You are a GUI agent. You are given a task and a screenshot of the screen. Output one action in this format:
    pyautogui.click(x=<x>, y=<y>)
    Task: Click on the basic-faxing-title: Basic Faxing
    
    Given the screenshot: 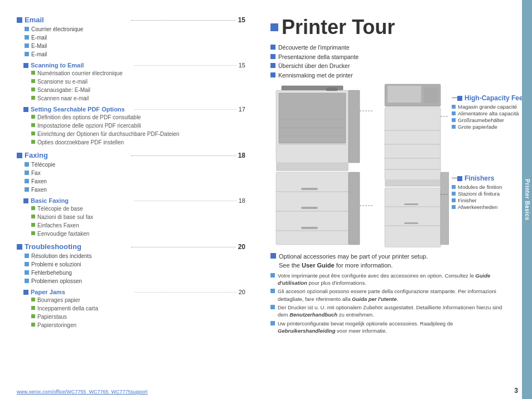 What is the action you would take?
    pyautogui.click(x=81, y=201)
    